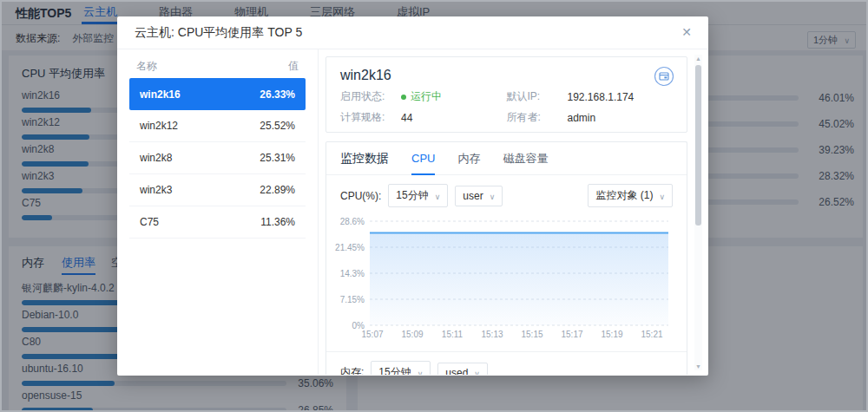  What do you see at coordinates (507, 95) in the screenshot?
I see `host-info-card: win2k16 启用状态:运行中默认IP:192.168.1.174计算规格:4…` at bounding box center [507, 95].